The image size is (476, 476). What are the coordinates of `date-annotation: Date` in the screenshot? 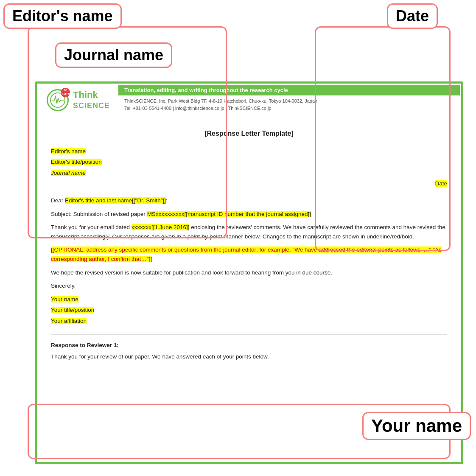 It's located at (412, 16).